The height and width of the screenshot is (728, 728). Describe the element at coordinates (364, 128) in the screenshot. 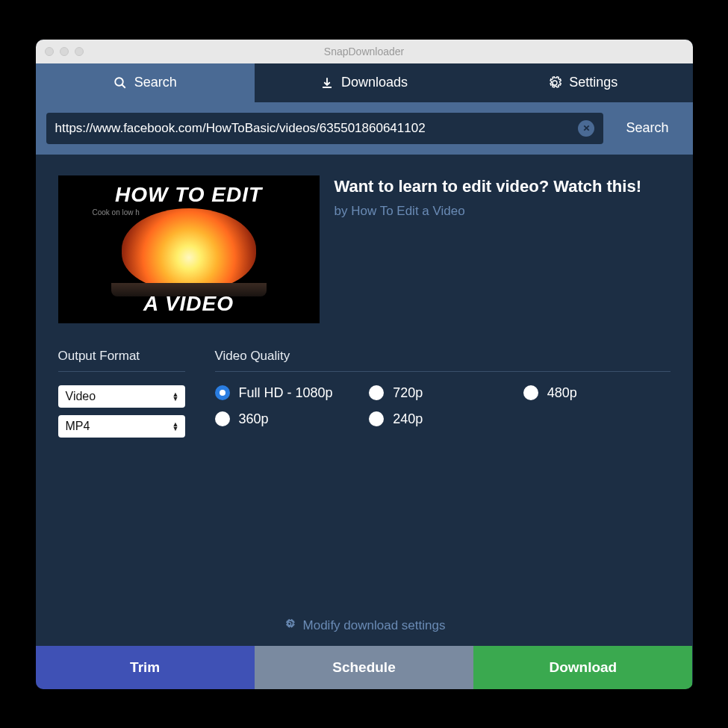

I see `searchbar: Search` at that location.